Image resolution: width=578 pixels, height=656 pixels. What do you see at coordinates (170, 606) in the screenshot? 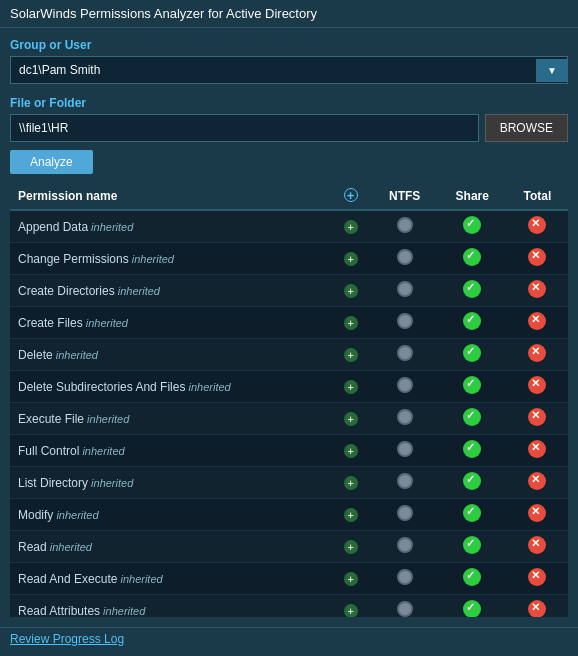
I see `permission-name-cell: Read Attributes inherited` at bounding box center [170, 606].